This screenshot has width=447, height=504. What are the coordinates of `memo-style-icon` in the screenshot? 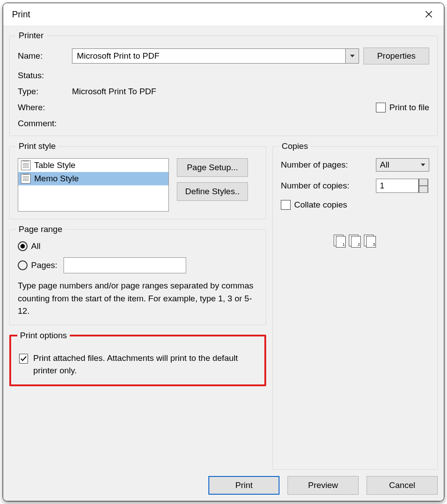 It's located at (26, 179).